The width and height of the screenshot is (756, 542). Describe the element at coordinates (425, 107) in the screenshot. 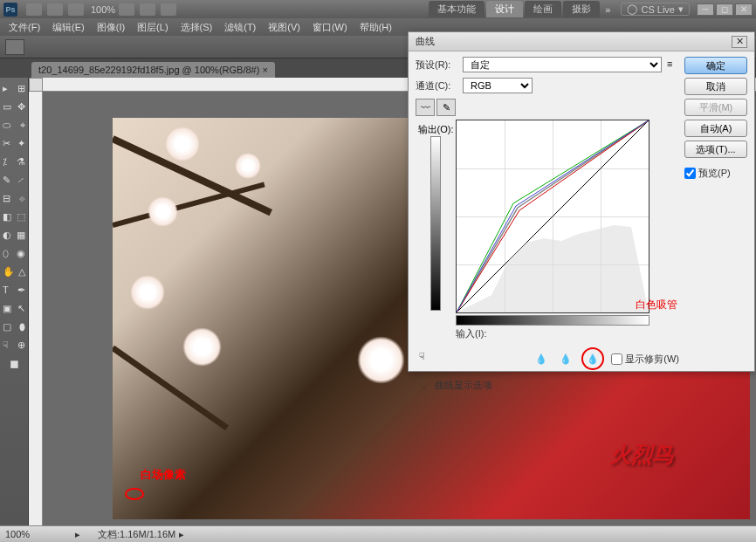

I see `curve-point-tool: 〰` at that location.